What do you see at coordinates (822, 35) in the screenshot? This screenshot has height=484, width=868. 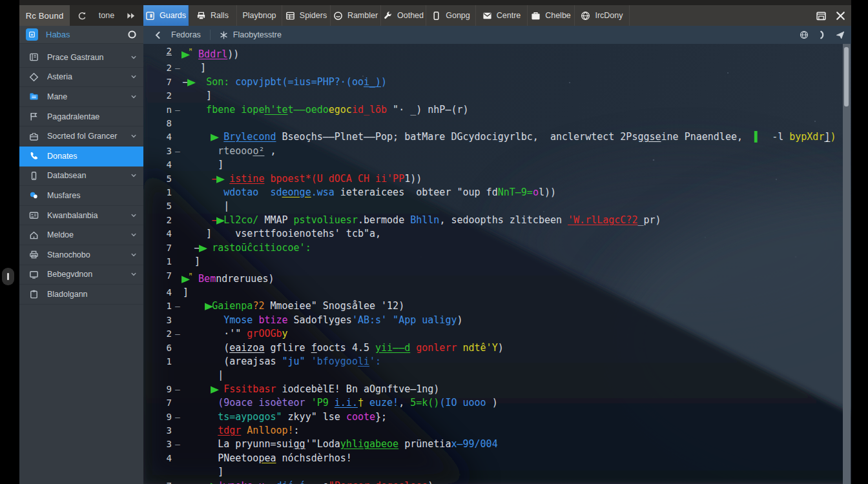 I see `arc-icon` at bounding box center [822, 35].